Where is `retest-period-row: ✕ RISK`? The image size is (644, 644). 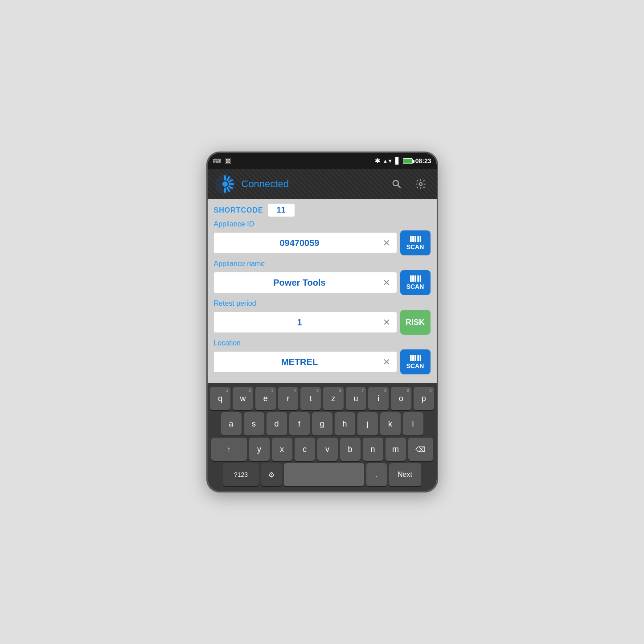
retest-period-row: ✕ RISK is located at coordinates (322, 322).